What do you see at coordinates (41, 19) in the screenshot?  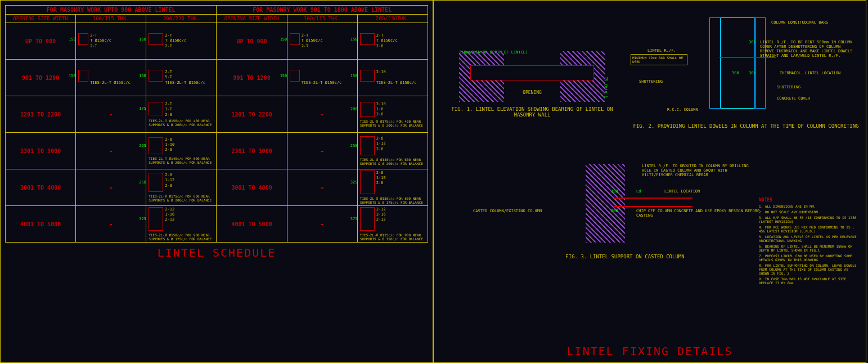 I see `col-width-l: OPENING SIZE WIDTH` at bounding box center [41, 19].